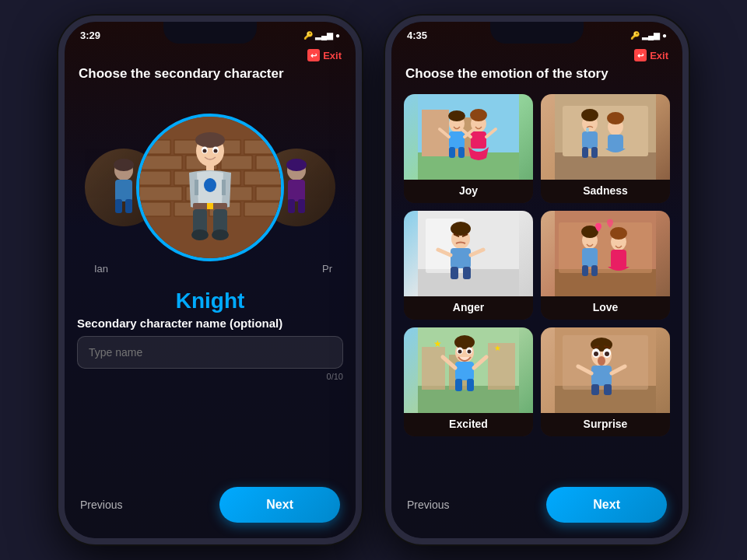  I want to click on emotion-card-anger: Anger, so click(468, 265).